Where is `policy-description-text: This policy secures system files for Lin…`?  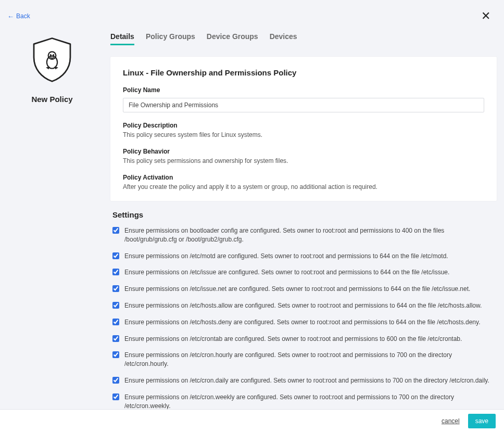
policy-description-text: This policy secures system files for Lin… is located at coordinates (304, 135).